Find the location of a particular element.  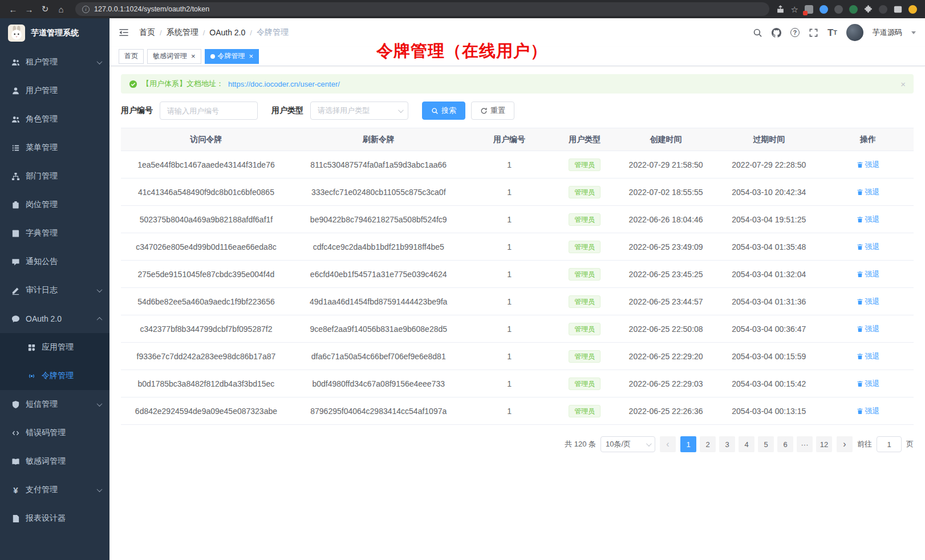

user-type-select: 请选择用户类型 is located at coordinates (359, 111).